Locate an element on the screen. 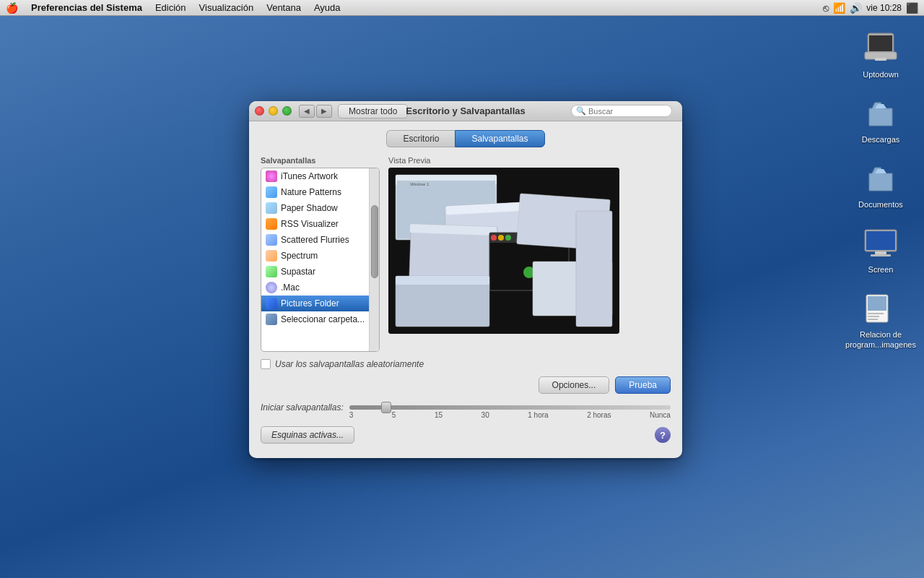 This screenshot has width=924, height=578. sidebar-item-supastar: Supastar is located at coordinates (321, 272).